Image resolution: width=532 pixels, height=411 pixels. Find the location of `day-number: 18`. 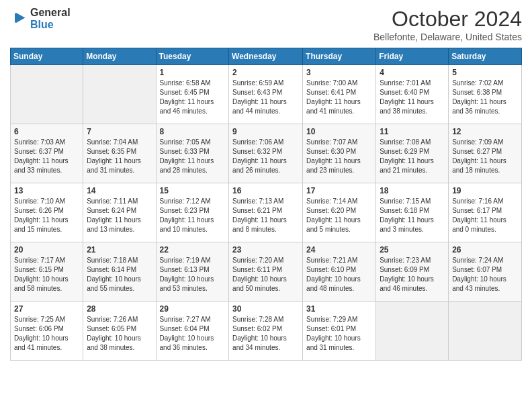

day-number: 18 is located at coordinates (412, 191).